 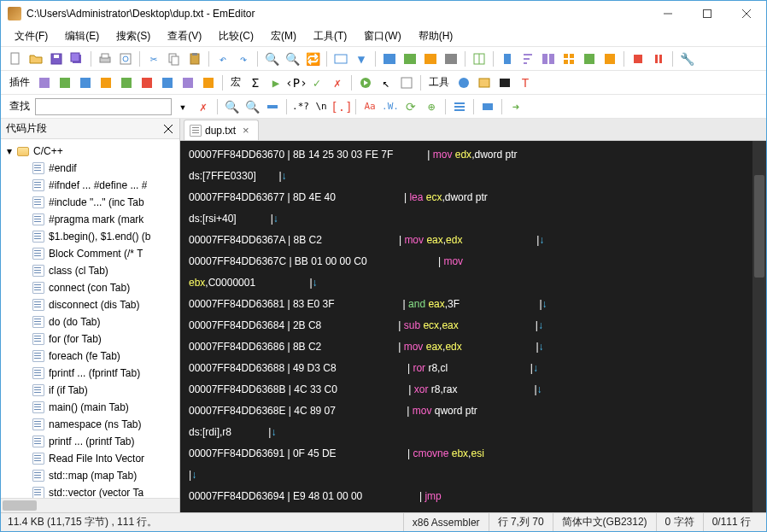 What do you see at coordinates (236, 36) in the screenshot?
I see `menu-compare: 比较(C)` at bounding box center [236, 36].